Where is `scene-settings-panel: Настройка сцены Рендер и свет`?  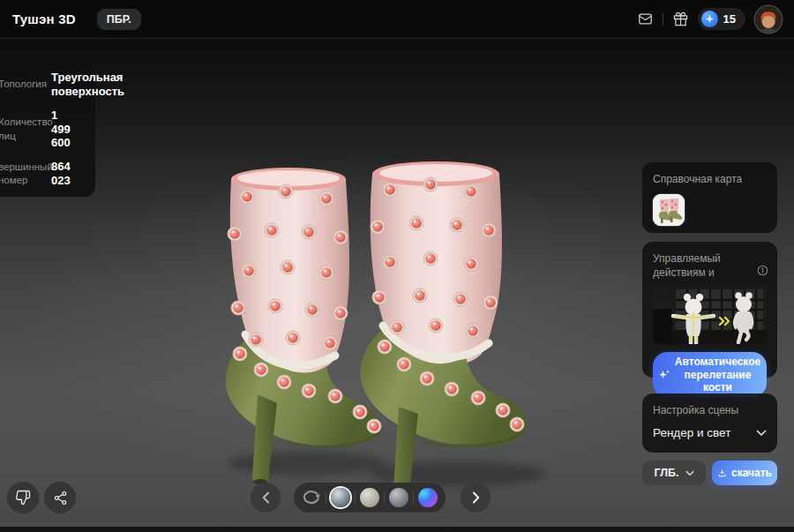
scene-settings-panel: Настройка сцены Рендер и свет is located at coordinates (709, 423).